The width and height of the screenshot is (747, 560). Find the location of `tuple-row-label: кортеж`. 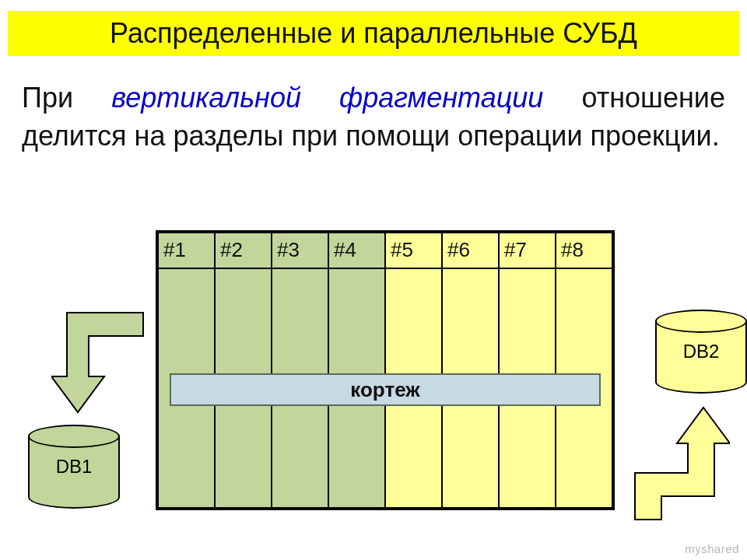

tuple-row-label: кортеж is located at coordinates (385, 390).